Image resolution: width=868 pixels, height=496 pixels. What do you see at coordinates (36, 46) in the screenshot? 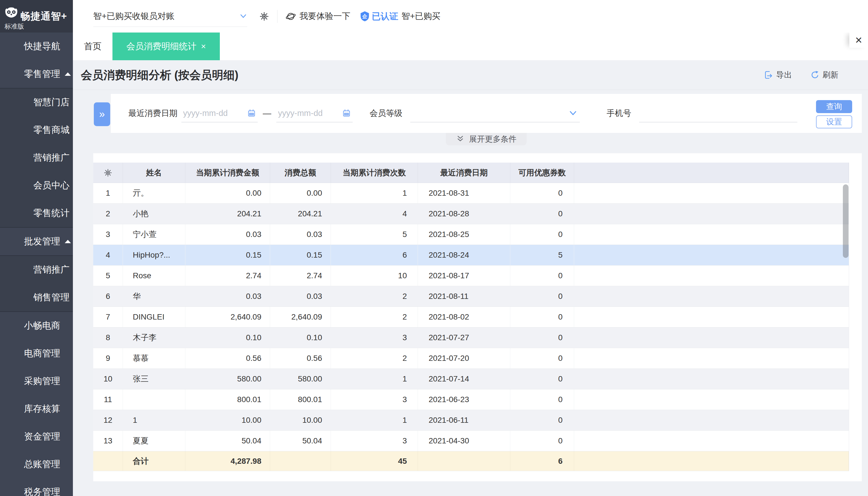
I see `sidebar-item-quick-nav: 快捷导航` at bounding box center [36, 46].